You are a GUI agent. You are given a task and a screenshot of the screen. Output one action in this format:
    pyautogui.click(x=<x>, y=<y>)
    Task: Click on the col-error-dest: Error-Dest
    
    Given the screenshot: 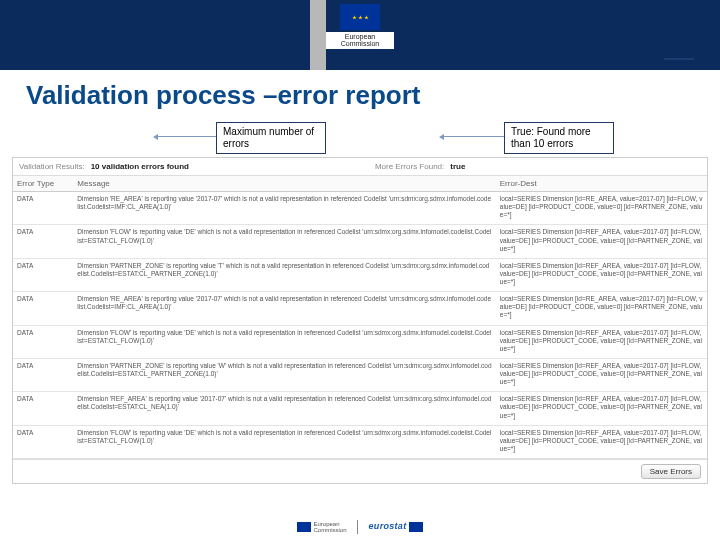 What is the action you would take?
    pyautogui.click(x=602, y=184)
    